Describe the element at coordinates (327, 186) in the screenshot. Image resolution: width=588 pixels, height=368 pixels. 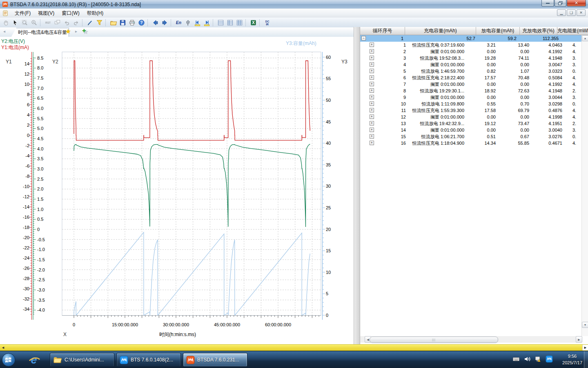
I see `y3-axis: 051015202530354045505560` at that location.